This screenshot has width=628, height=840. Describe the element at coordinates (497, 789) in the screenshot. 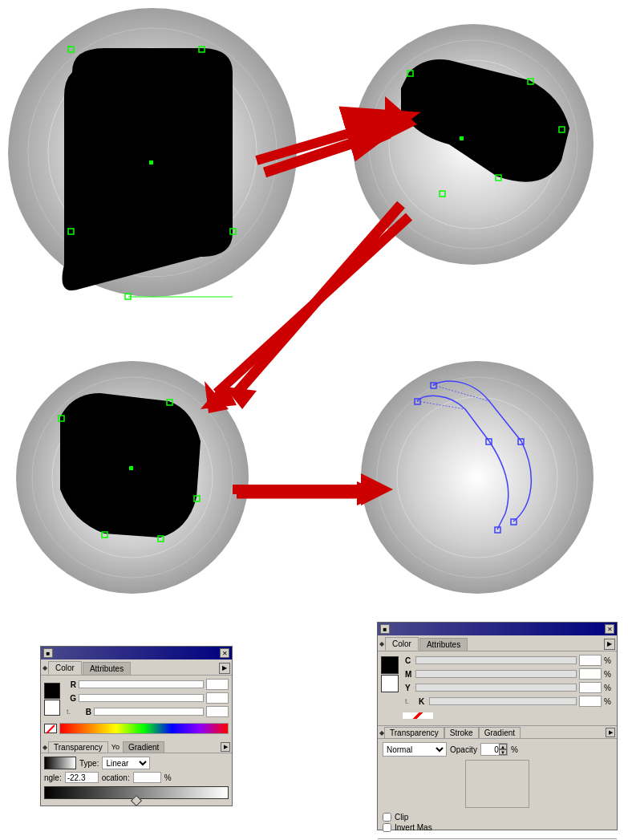

I see `transparency-content: Normal Multiply Screen Opacity ▲ ▼ %` at that location.